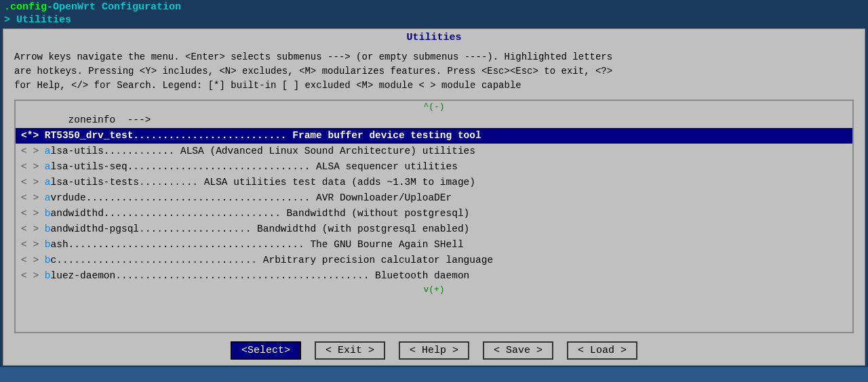  Describe the element at coordinates (434, 152) in the screenshot. I see `menu-item-alsa-utils: < > alsa-utils............ ALSA (Advance…` at that location.